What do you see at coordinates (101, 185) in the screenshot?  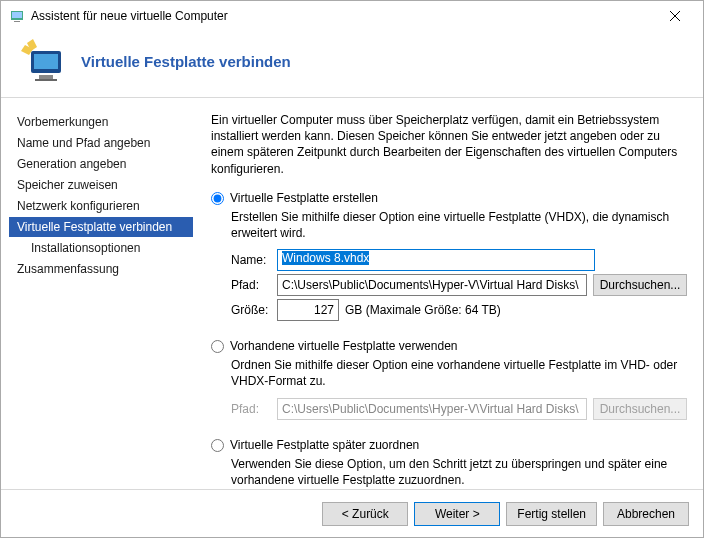 I see `step-memory: Speicher zuweisen` at bounding box center [101, 185].